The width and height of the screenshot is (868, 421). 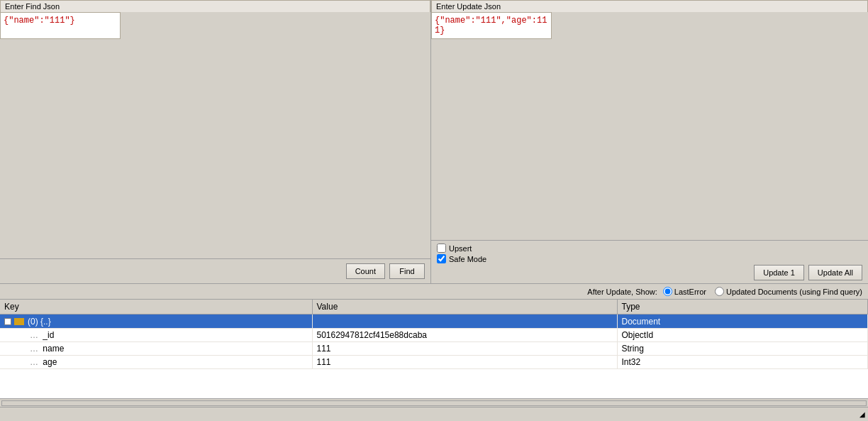 I want to click on key-indent-2: … name, so click(x=34, y=349).